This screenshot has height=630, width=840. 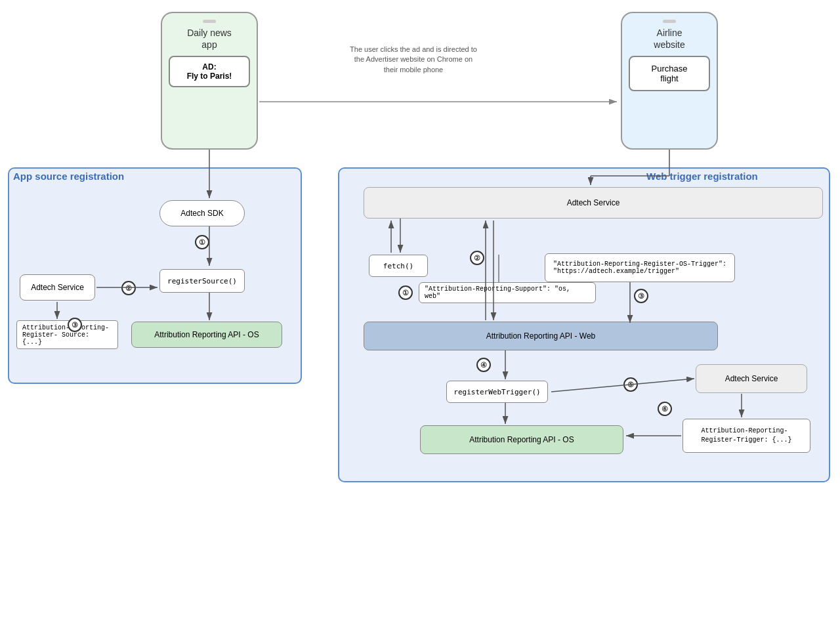 What do you see at coordinates (631, 385) in the screenshot?
I see `step-5-right: ⑤` at bounding box center [631, 385].